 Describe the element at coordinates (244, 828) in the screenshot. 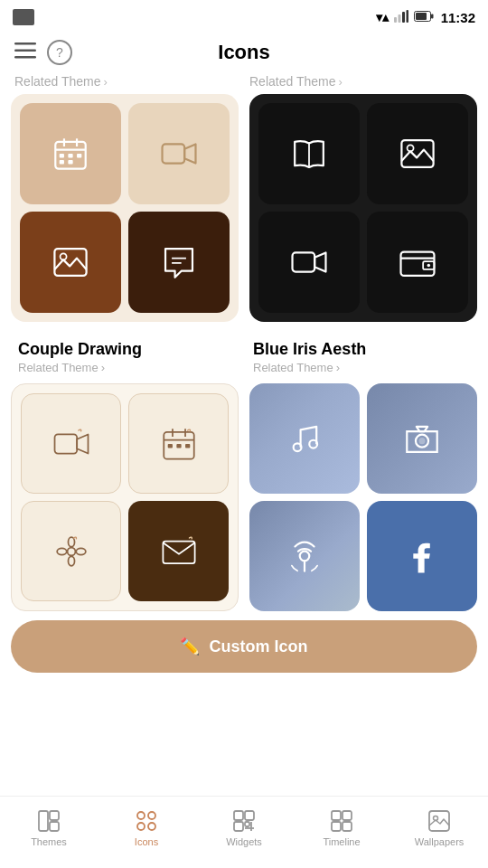

I see `nav-item-widgets: Widgets` at that location.